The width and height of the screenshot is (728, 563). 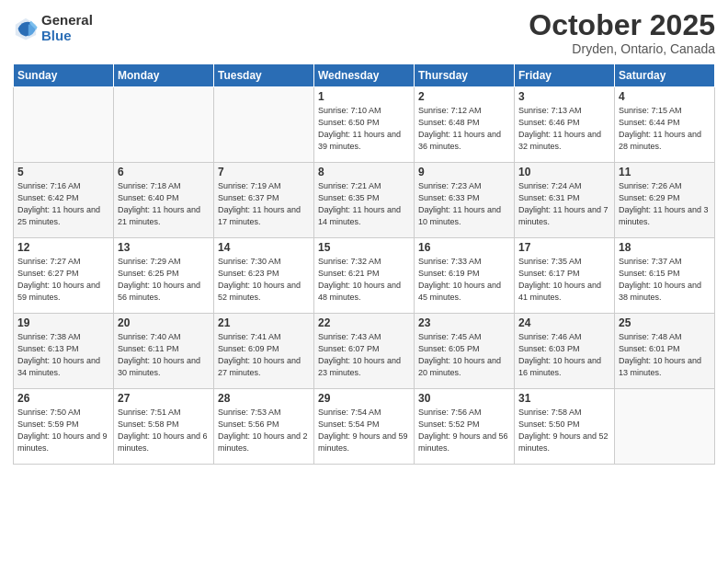 I want to click on day-info: Sunrise: 7:40 AM Sunset: 6:11 PM Dayligh…, so click(x=164, y=355).